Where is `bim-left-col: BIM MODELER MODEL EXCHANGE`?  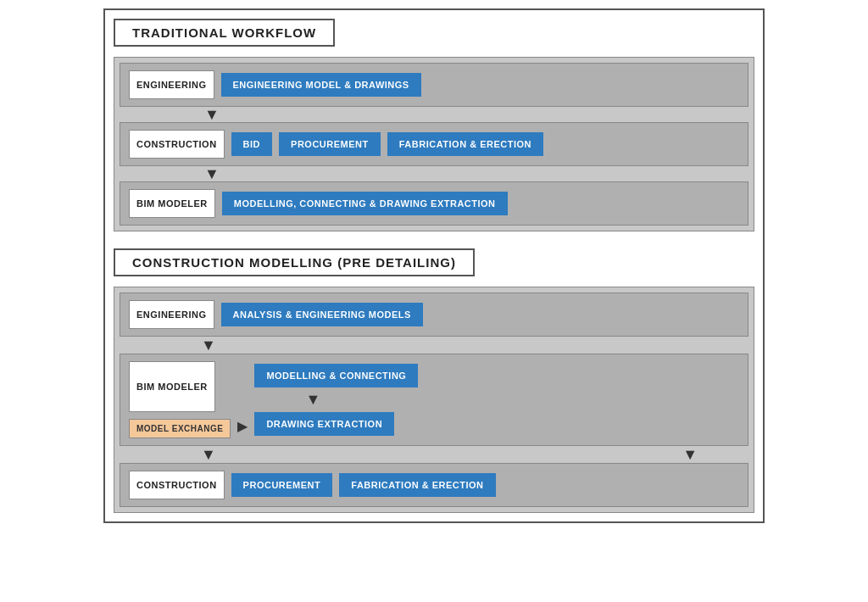 bim-left-col: BIM MODELER MODEL EXCHANGE is located at coordinates (180, 400).